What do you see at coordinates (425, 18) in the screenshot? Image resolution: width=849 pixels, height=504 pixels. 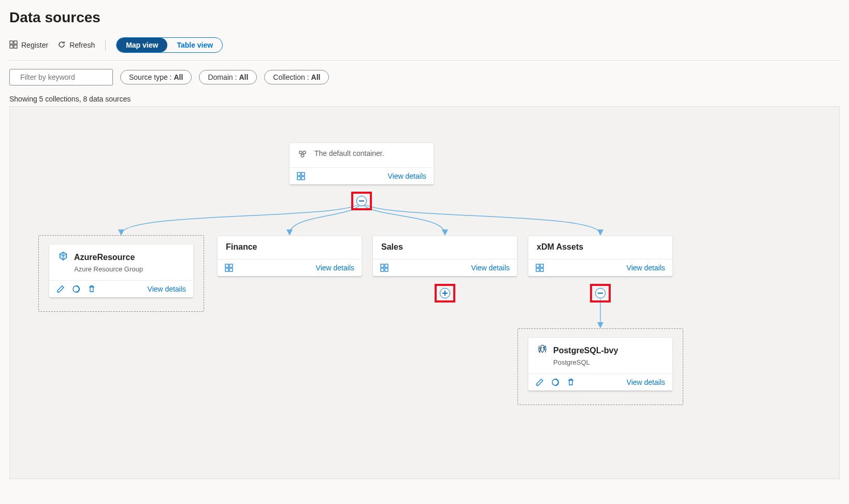 I see `page-title: Data sources` at bounding box center [425, 18].